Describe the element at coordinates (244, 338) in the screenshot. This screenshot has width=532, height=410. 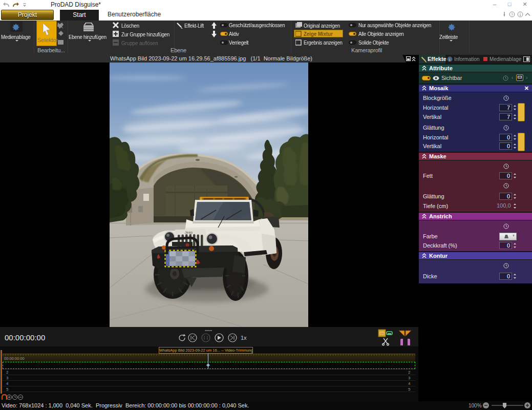
I see `svg-text: 1x` at that location.